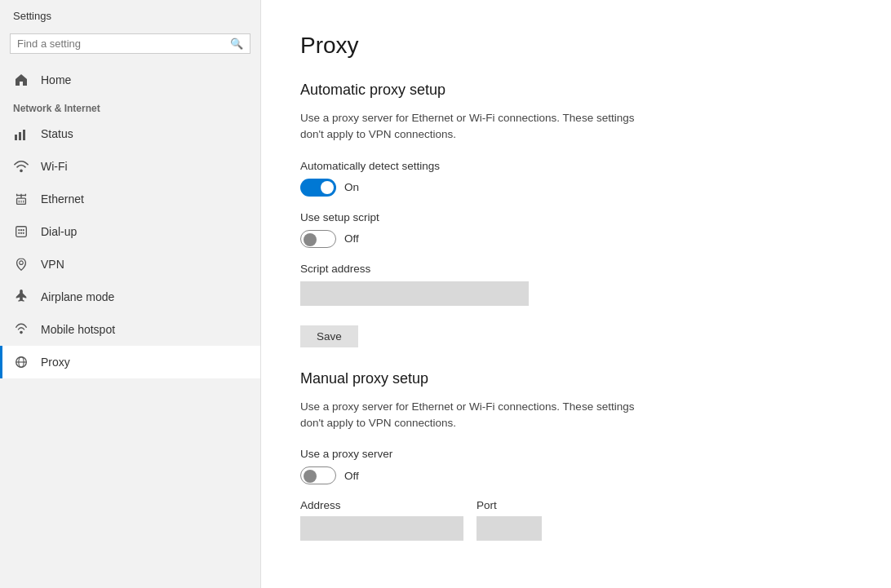  I want to click on script-address-label: Script address, so click(576, 269).